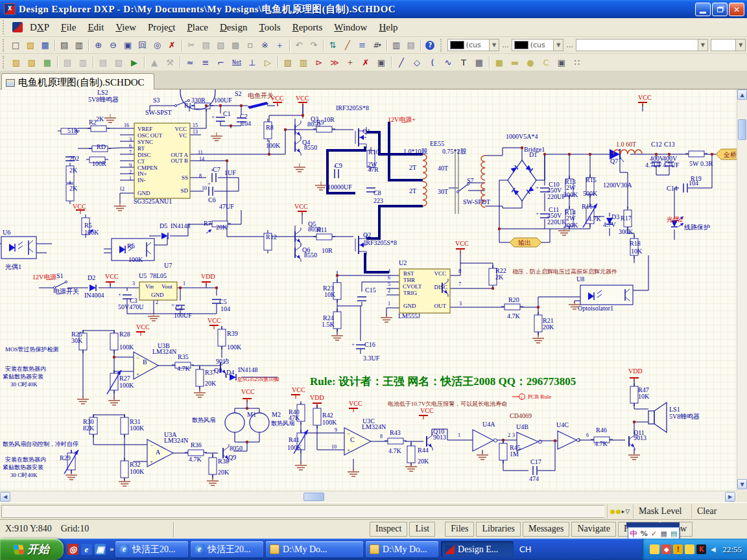 The height and width of the screenshot is (560, 747). I want to click on draw-text-frame-icon: ▦, so click(479, 62).